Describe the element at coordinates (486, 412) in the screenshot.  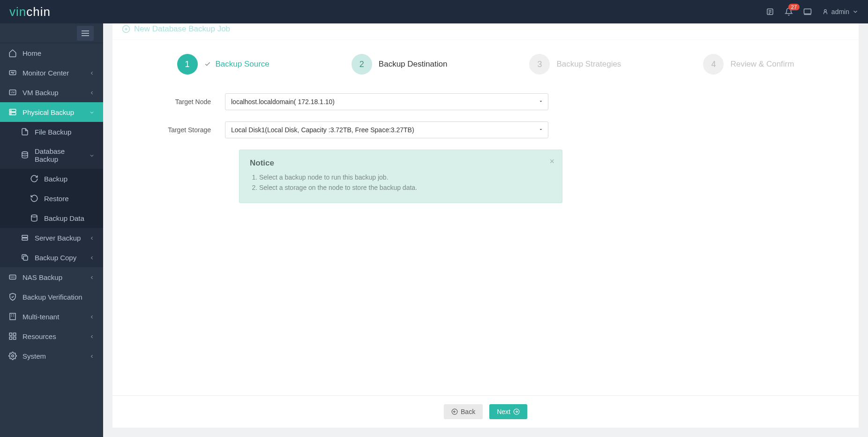
I see `wizard-footer: Back Next` at that location.